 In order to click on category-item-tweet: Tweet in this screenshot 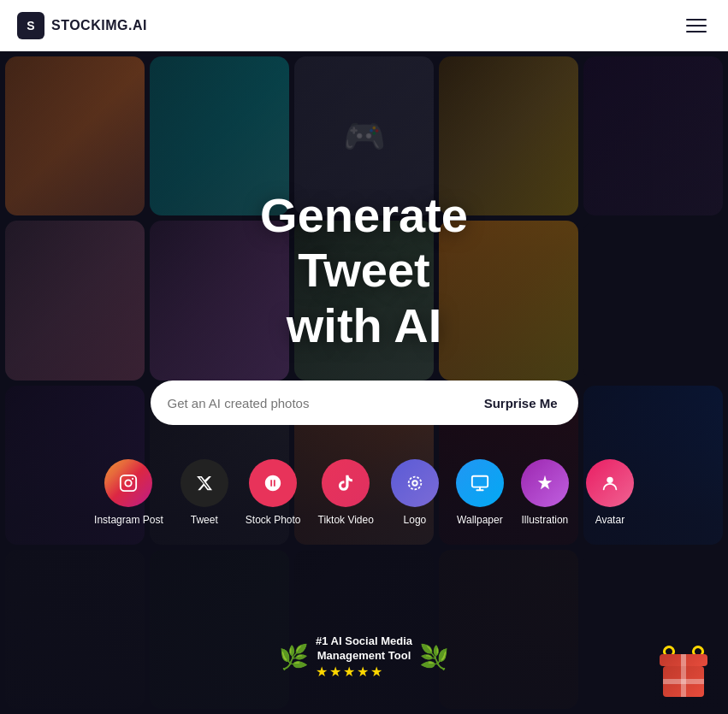, I will do `click(204, 493)`.